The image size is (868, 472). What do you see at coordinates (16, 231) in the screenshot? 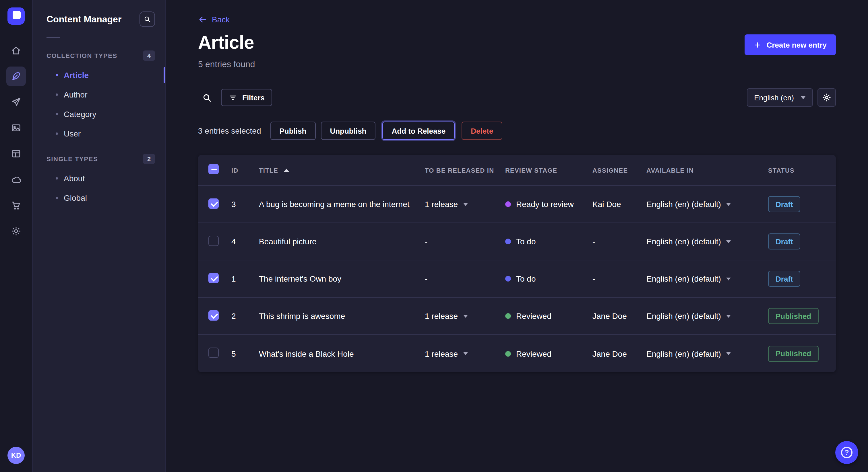
I see `rail-settings-icon-button` at bounding box center [16, 231].